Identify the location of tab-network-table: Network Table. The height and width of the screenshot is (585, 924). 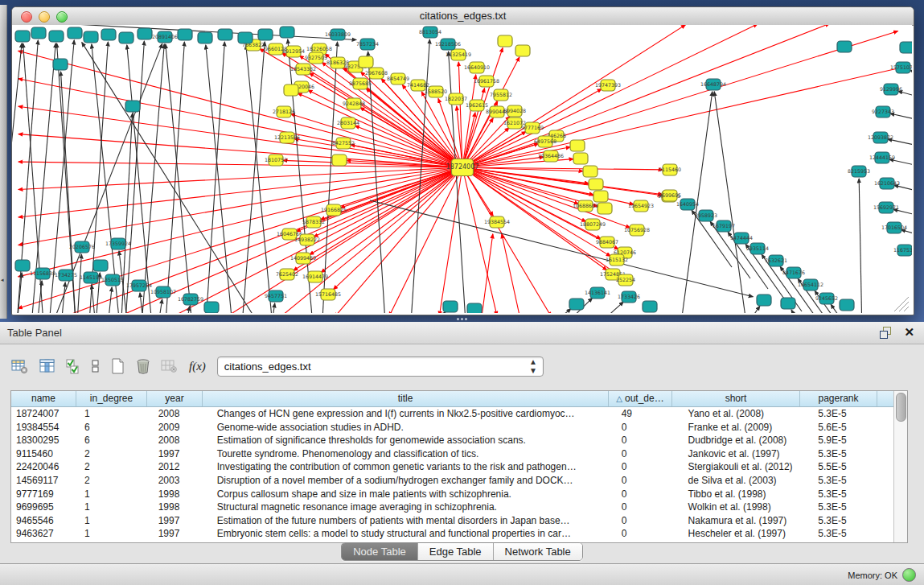
(538, 552).